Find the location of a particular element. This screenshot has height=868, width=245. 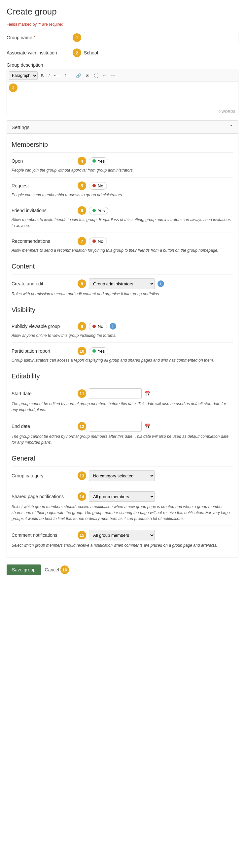

paragraph-select: Paragraph is located at coordinates (23, 75).